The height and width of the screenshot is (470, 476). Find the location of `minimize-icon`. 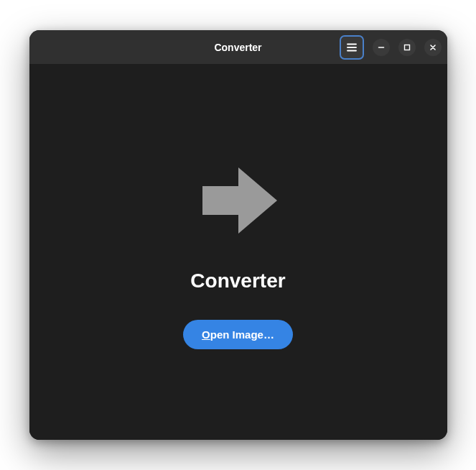

minimize-icon is located at coordinates (381, 47).